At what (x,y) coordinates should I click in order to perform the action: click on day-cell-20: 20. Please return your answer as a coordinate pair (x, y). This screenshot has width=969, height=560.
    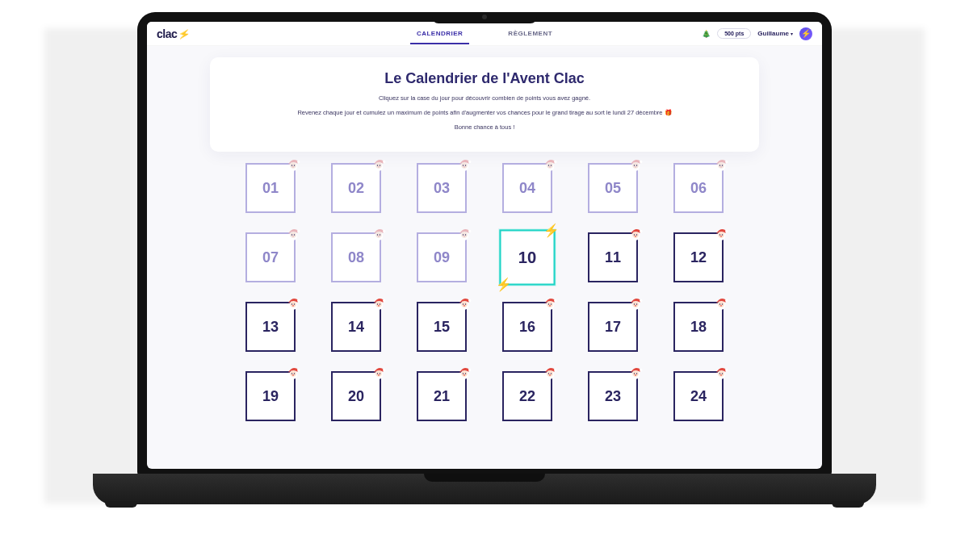
    Looking at the image, I should click on (356, 396).